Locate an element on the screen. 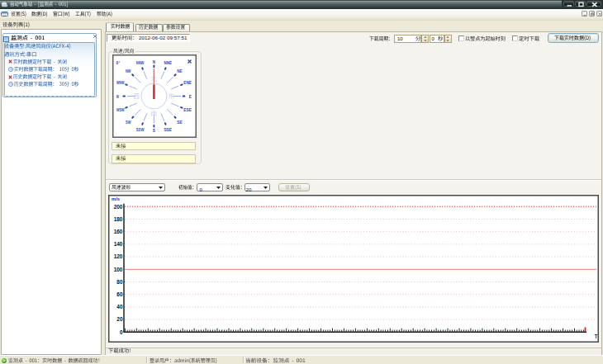 This screenshot has height=364, width=603. svg-text: 120 is located at coordinates (117, 256).